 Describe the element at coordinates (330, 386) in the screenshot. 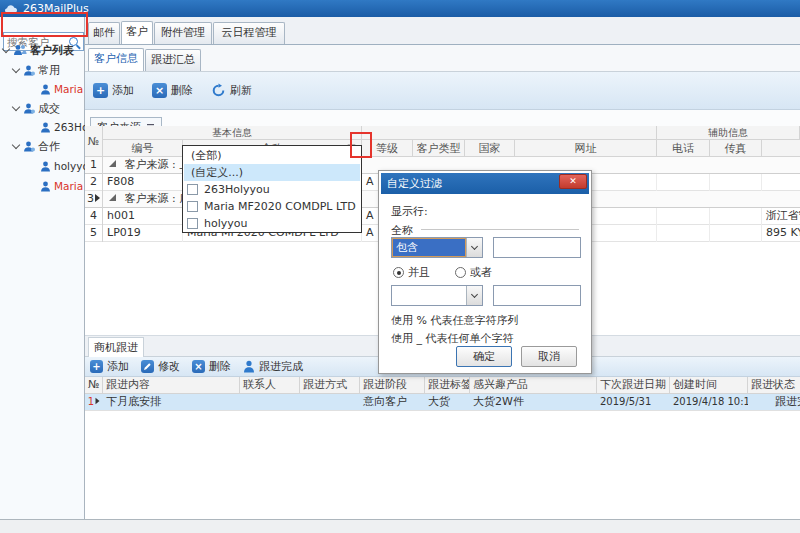

I see `column-header-method: 跟进方式` at that location.